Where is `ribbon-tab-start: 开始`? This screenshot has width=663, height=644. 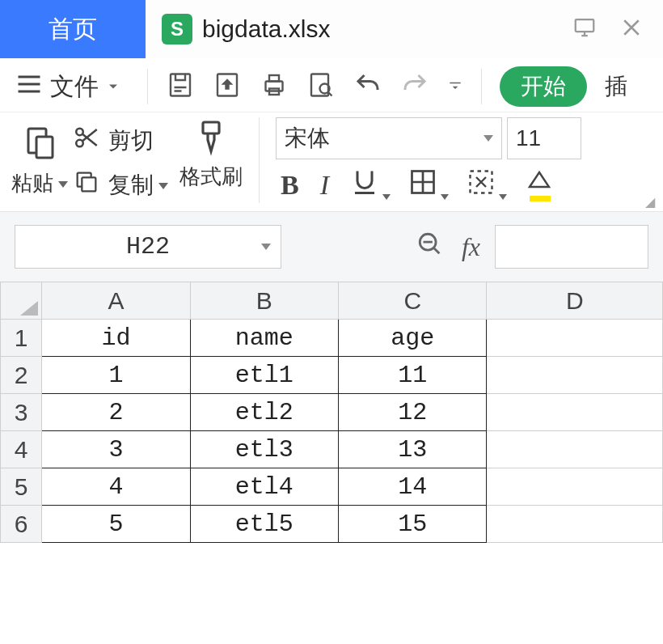 ribbon-tab-start: 开始 is located at coordinates (543, 87).